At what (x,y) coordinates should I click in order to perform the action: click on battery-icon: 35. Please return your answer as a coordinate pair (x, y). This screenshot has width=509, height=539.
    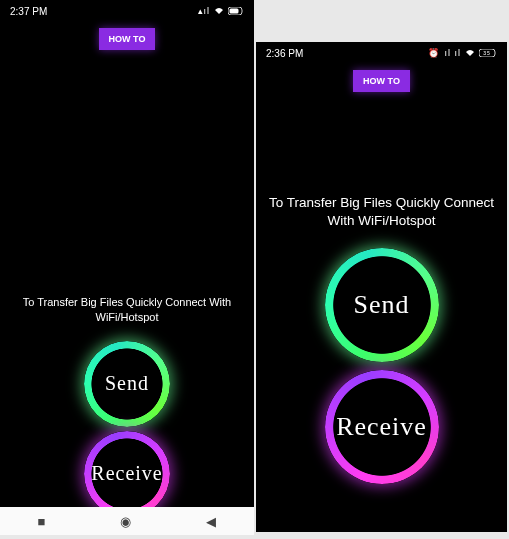
    Looking at the image, I should click on (488, 53).